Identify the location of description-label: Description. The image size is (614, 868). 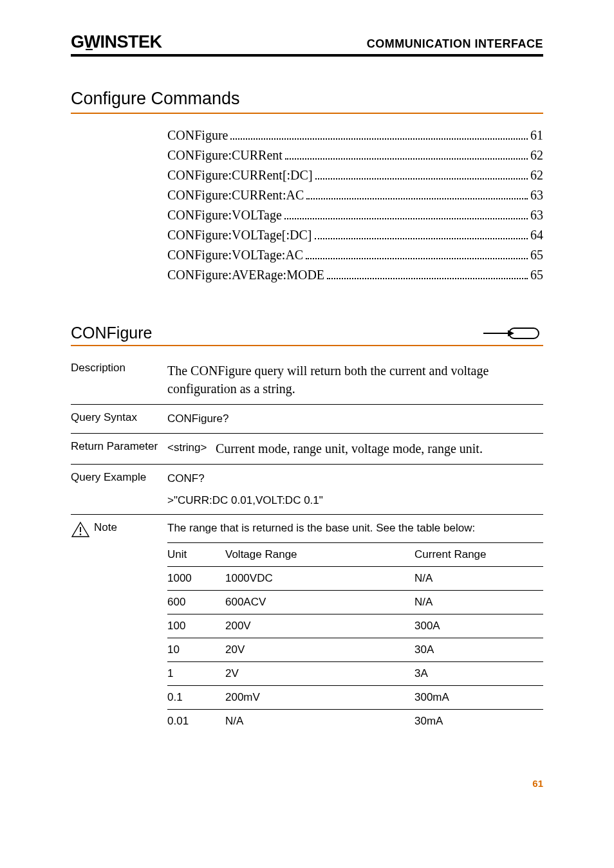
(119, 380).